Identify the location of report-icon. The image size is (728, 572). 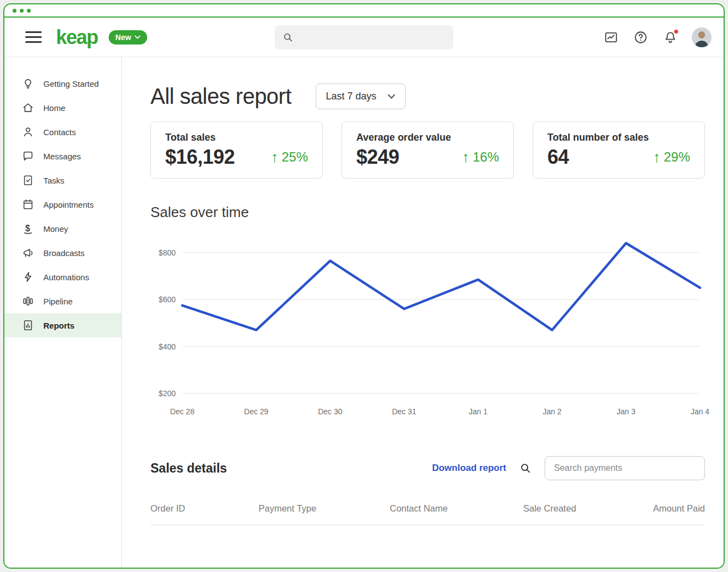
(28, 325).